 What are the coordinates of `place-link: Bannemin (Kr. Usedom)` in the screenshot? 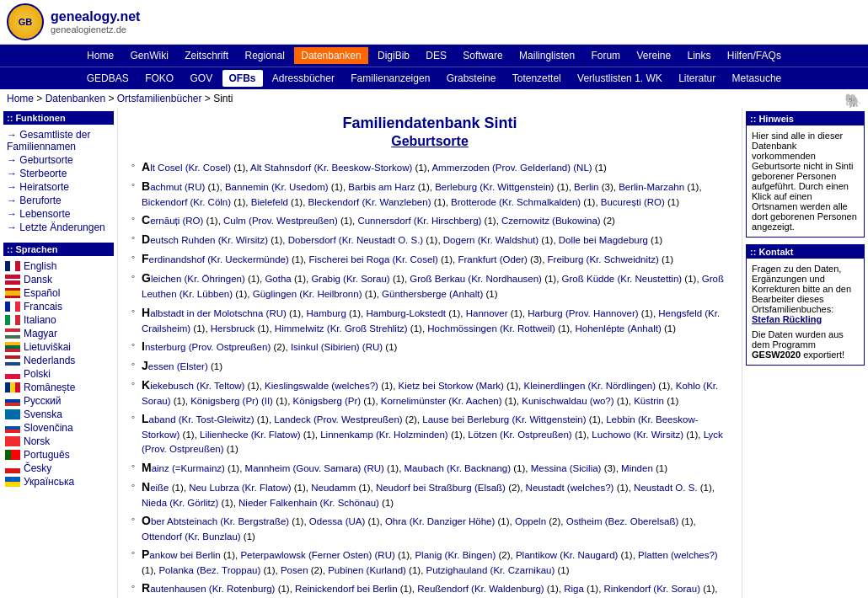 It's located at (276, 187).